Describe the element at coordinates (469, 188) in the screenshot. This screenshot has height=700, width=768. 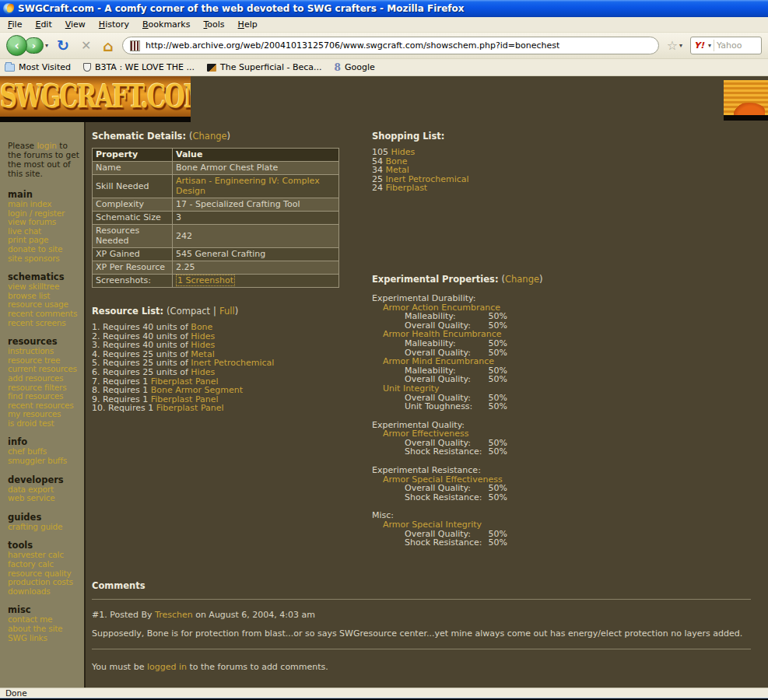
I see `shopping-item: 24 Fiberplast` at that location.